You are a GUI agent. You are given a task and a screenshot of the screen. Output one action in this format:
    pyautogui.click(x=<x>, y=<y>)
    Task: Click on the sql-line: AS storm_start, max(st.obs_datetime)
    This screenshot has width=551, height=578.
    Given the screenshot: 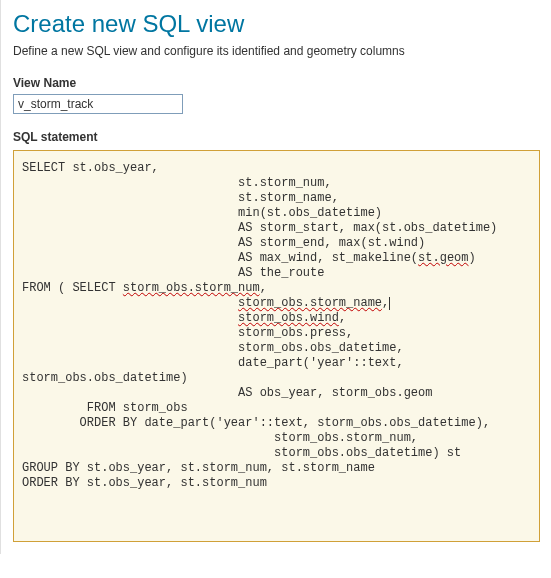 What is the action you would take?
    pyautogui.click(x=260, y=228)
    